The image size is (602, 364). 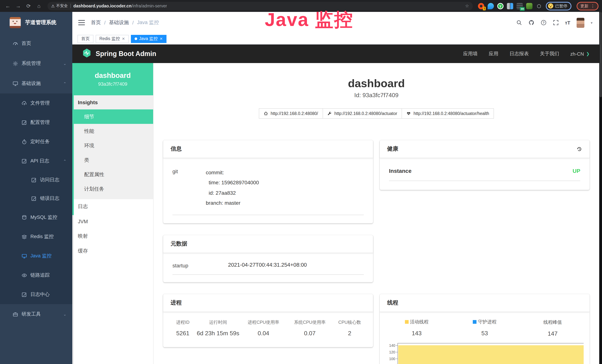 What do you see at coordinates (36, 64) in the screenshot?
I see `sidebar-item-system: 系统管理 ⌄` at bounding box center [36, 64].